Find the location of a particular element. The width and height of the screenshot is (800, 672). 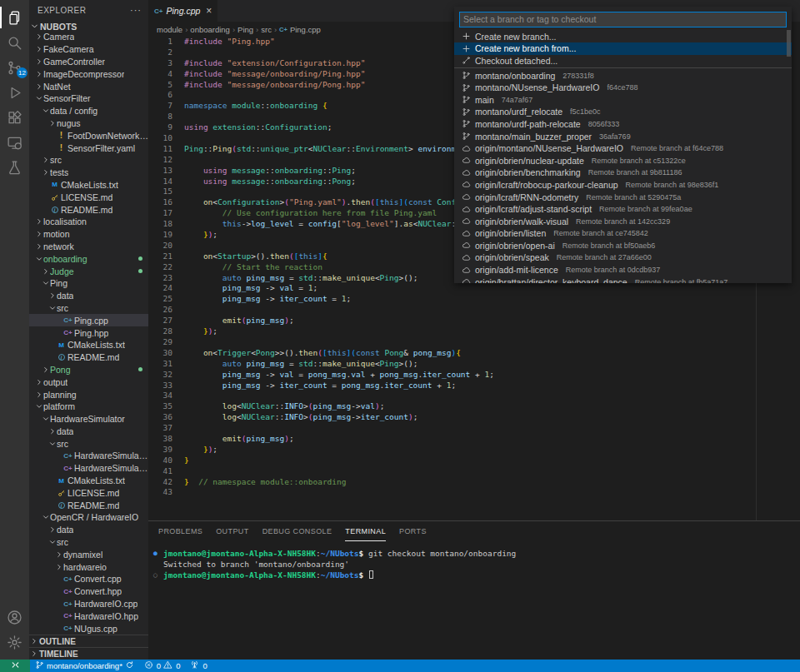

tree-item-motion: motion is located at coordinates (88, 235).